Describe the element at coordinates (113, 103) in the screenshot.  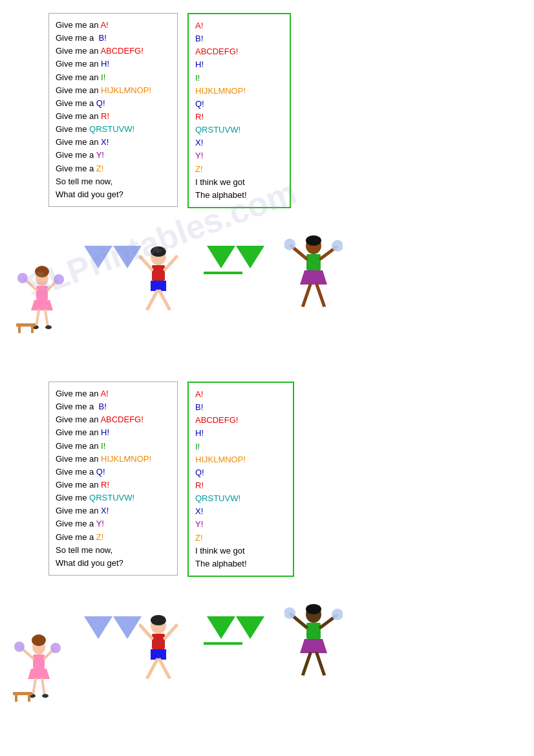
I see `line-7: Give me a Q!` at that location.